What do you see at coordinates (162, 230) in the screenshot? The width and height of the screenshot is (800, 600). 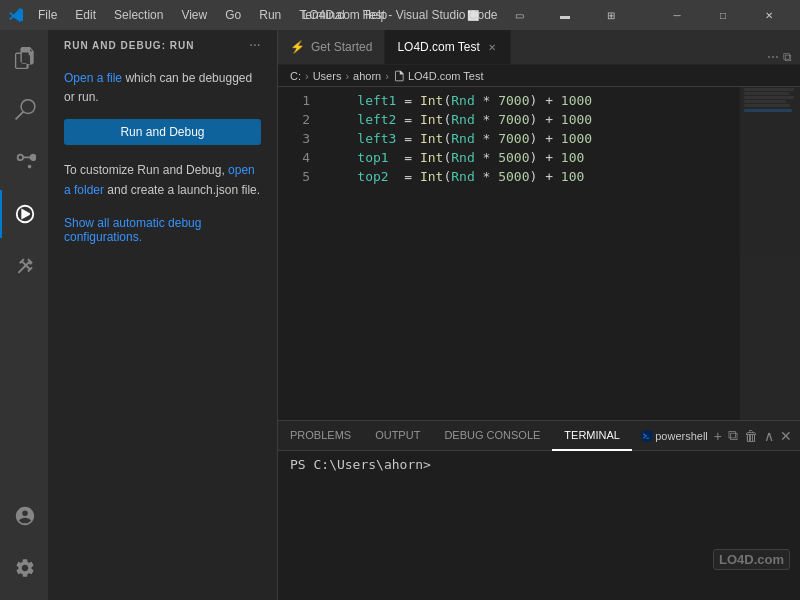 I see `show-debug-configs-link: Show all automatic debug configurations.` at bounding box center [162, 230].